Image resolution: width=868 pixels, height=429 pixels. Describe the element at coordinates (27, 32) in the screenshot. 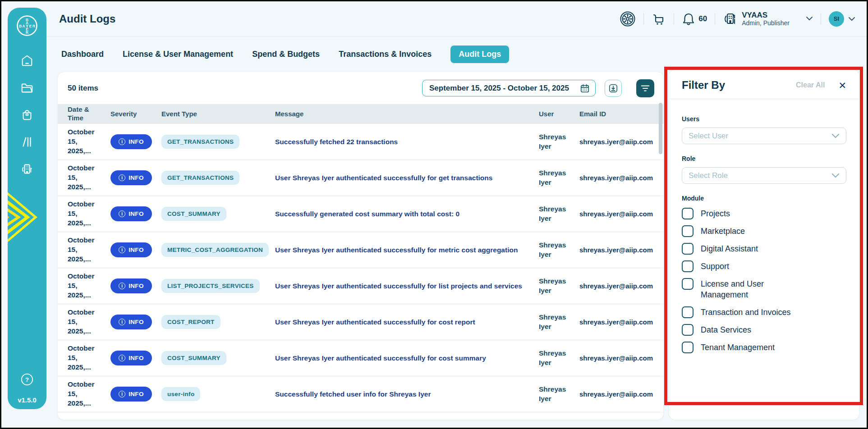

I see `svg-text: R` at that location.